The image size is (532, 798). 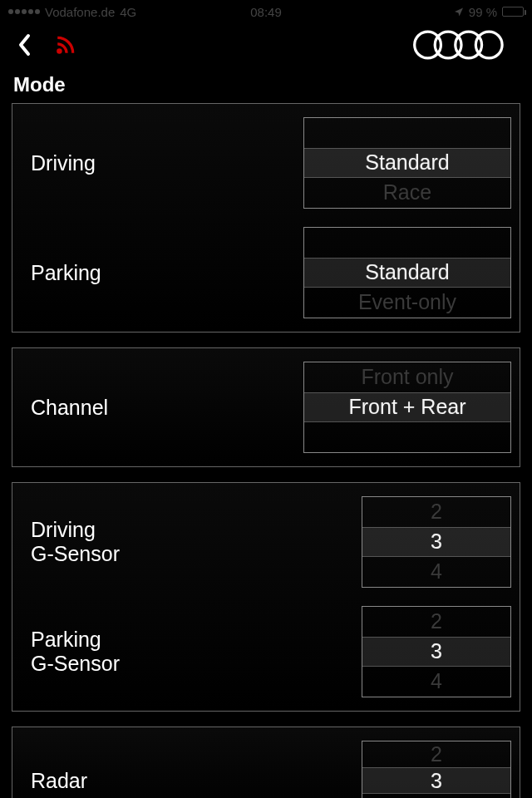 I want to click on row-parking-gsensor: Parking G-Sensor 2 3 4, so click(x=266, y=652).